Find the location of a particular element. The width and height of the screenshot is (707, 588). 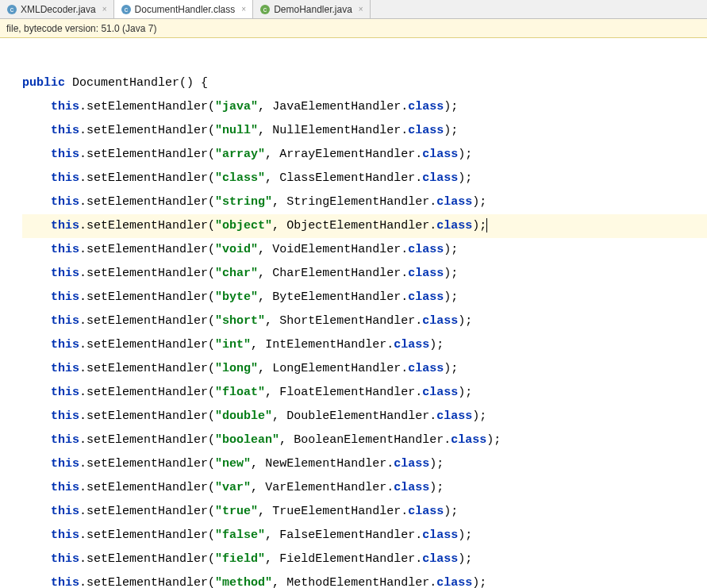

code-line: this.setElementHandler("object", ObjectE… is located at coordinates (365, 226).